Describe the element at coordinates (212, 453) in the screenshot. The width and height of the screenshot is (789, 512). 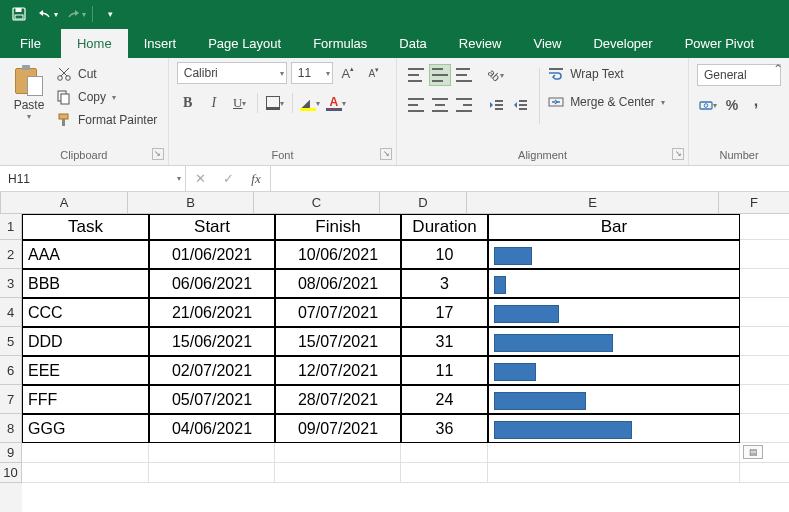
I see `cell-B9` at that location.